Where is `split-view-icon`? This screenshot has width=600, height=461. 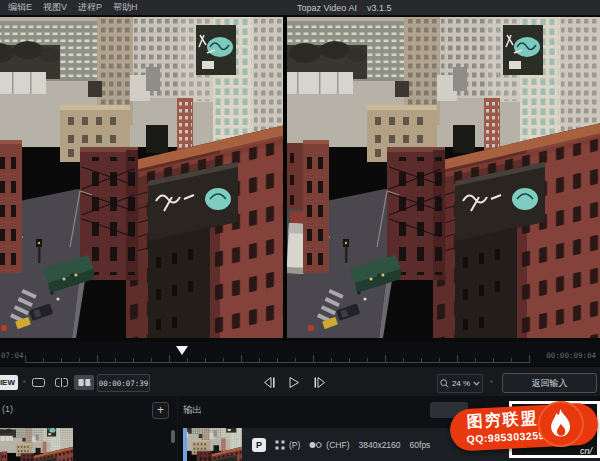
split-view-icon is located at coordinates (62, 382).